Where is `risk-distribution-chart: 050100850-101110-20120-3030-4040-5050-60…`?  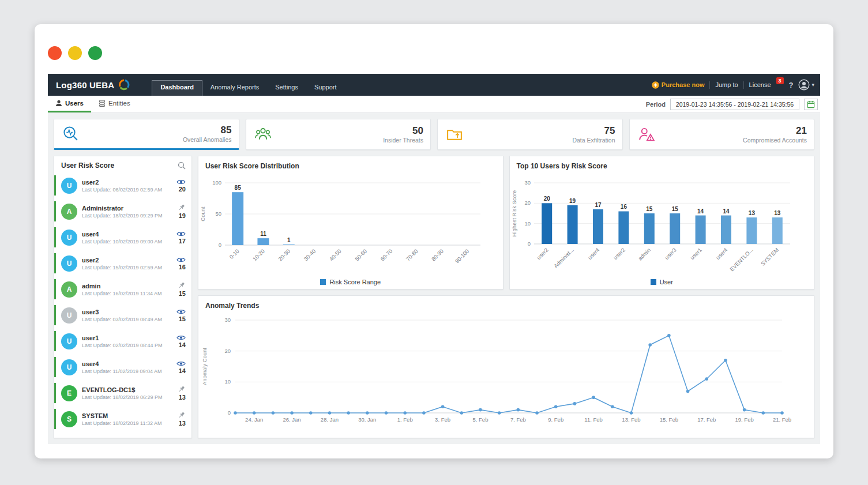
risk-distribution-chart: 050100850-101110-20120-3030-4040-5050-60… is located at coordinates (344, 224).